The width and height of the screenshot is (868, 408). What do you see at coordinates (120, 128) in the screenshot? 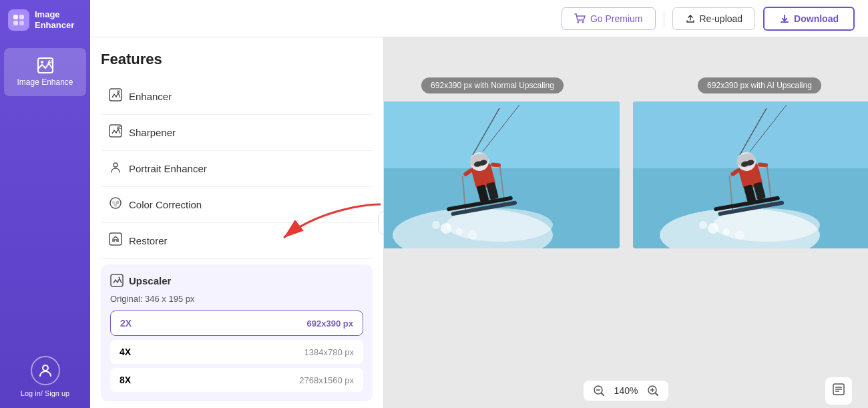
I see `svg-text: HD` at bounding box center [120, 128].